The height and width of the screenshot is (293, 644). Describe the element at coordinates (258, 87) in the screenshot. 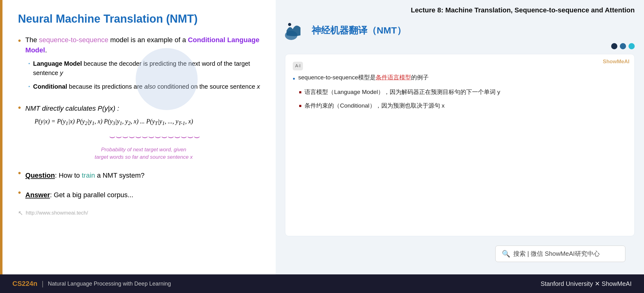

I see `subbullet2-x: x` at that location.